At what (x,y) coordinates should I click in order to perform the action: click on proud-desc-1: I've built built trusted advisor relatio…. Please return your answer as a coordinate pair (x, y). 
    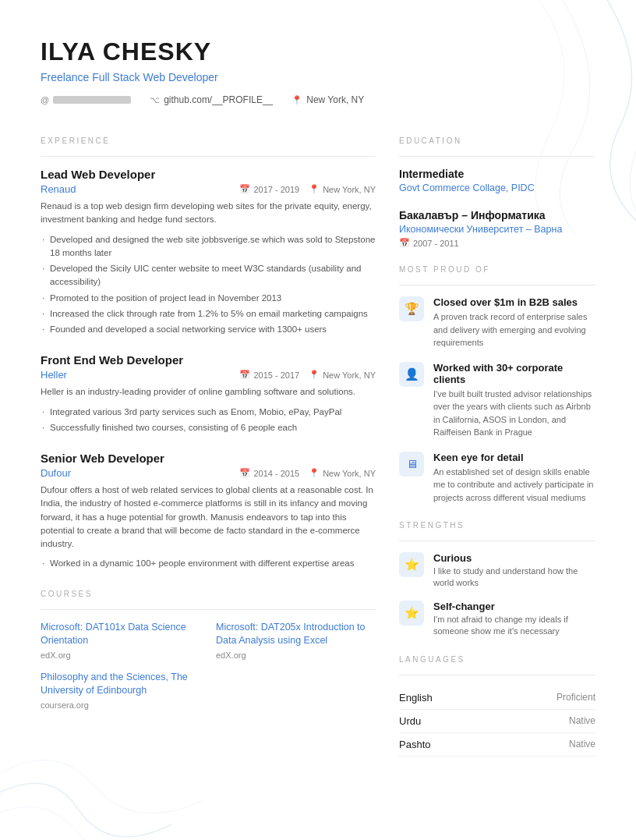
    Looking at the image, I should click on (514, 413).